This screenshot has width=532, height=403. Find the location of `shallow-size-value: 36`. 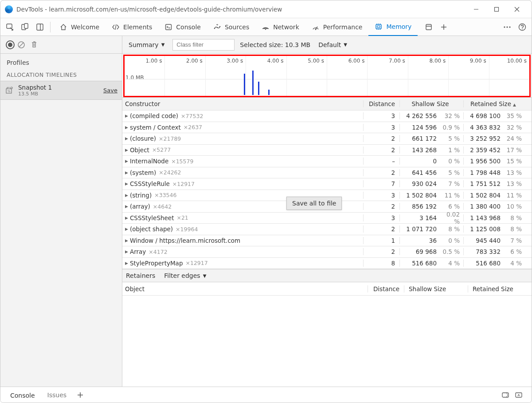

shallow-size-value: 36 is located at coordinates (419, 241).